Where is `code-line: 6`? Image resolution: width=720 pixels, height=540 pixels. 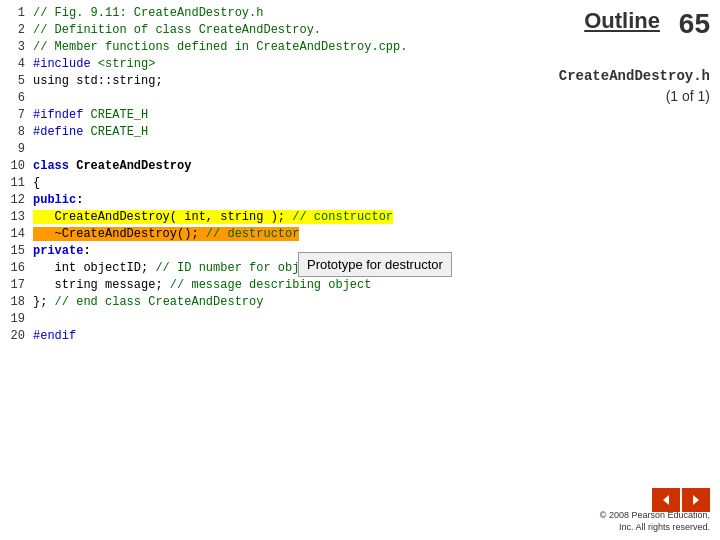
code-line: 6 is located at coordinates (278, 98).